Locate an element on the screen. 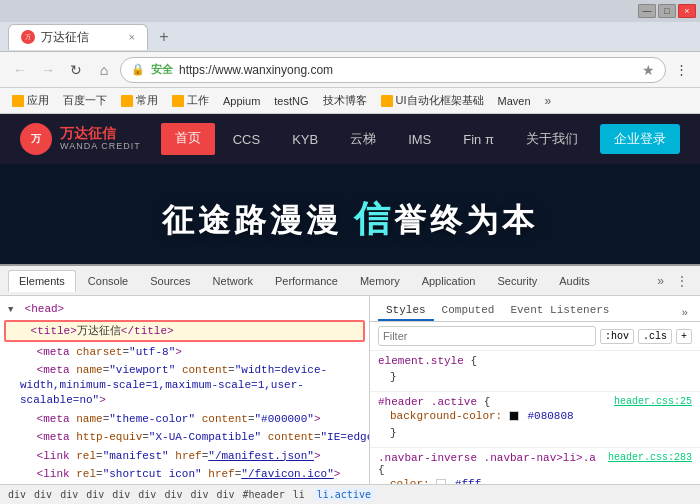 This screenshot has height=504, width=700. bookmarks-more-button: » is located at coordinates (548, 101).